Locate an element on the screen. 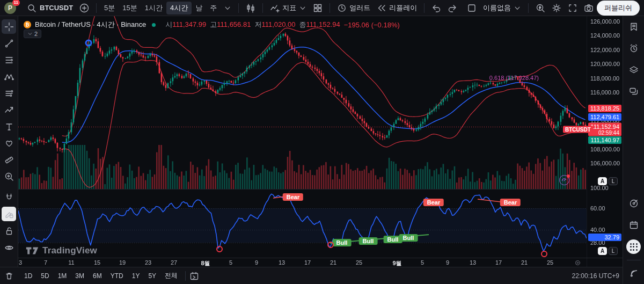 The image size is (644, 284). legend-collapse-button: 2 is located at coordinates (32, 34).